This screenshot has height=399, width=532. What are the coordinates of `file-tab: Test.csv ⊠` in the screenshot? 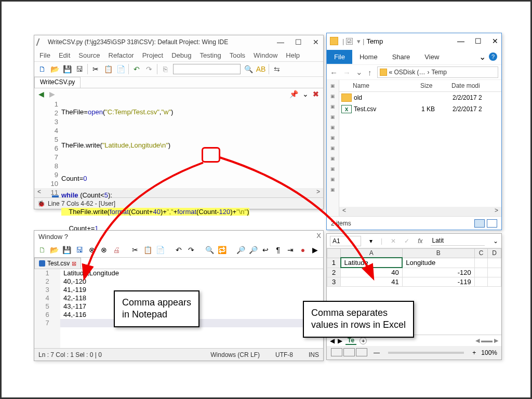 It's located at (58, 263).